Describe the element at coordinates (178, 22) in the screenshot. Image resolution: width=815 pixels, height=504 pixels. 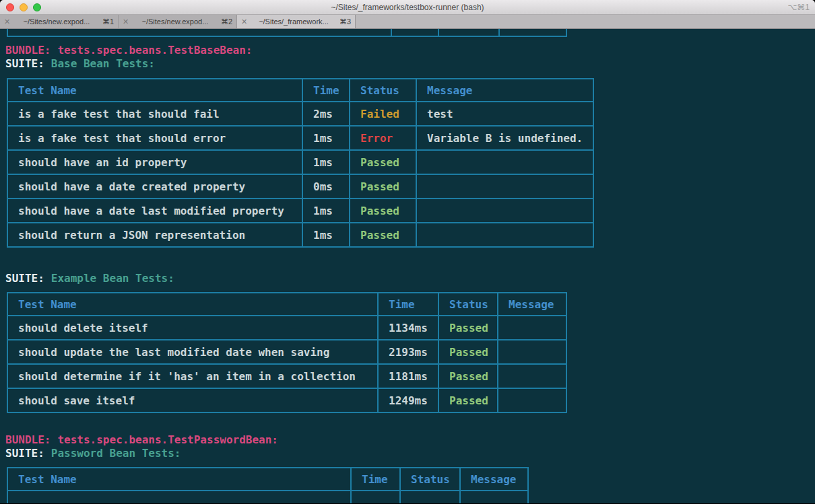
I see `tab-2: ✕ ~/Sites/new.expod... ⌘2` at that location.